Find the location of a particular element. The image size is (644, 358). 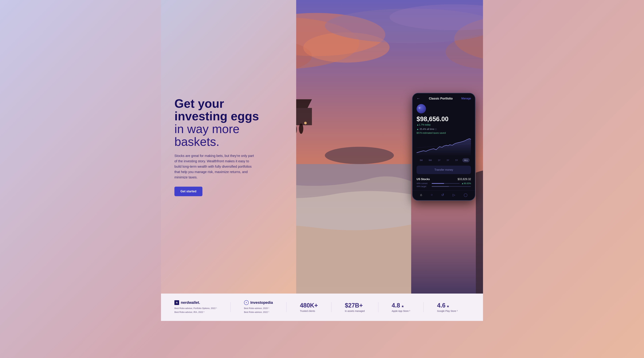

holding-row-us-stocks: US Stocks $33,829.32 44% current is located at coordinates (444, 182).